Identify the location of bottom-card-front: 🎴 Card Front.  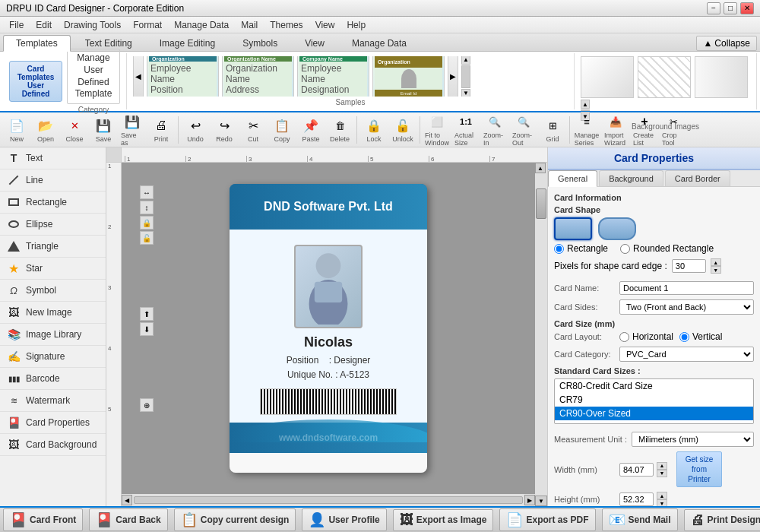
(43, 520).